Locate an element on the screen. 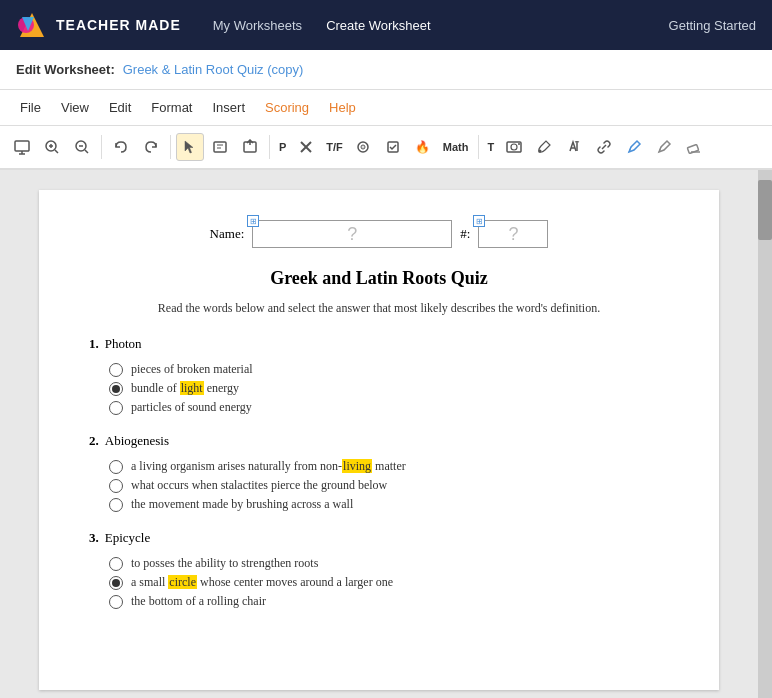 Image resolution: width=772 pixels, height=698 pixels. menu-file: File is located at coordinates (30, 108).